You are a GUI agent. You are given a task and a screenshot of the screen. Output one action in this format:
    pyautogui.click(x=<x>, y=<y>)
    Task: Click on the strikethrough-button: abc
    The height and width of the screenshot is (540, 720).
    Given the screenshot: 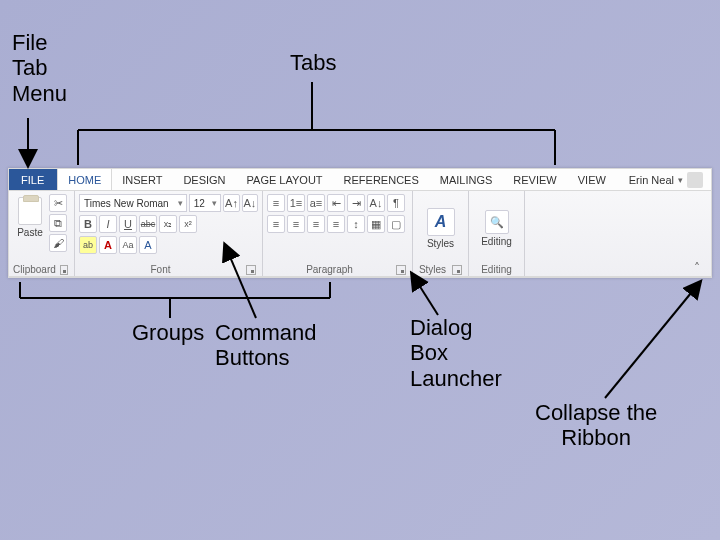 What is the action you would take?
    pyautogui.click(x=148, y=224)
    